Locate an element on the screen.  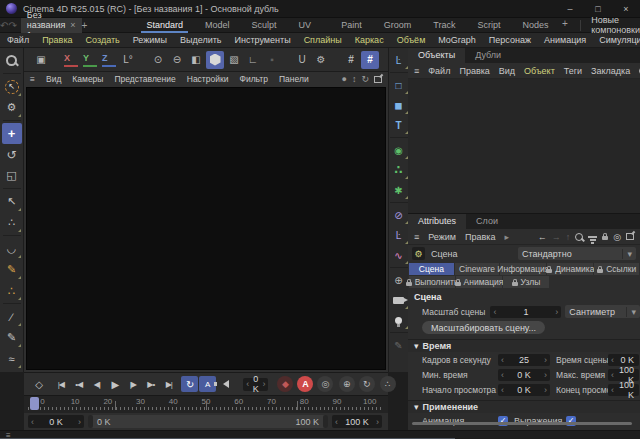
previous-frame-icon: ◀| is located at coordinates (96, 384).